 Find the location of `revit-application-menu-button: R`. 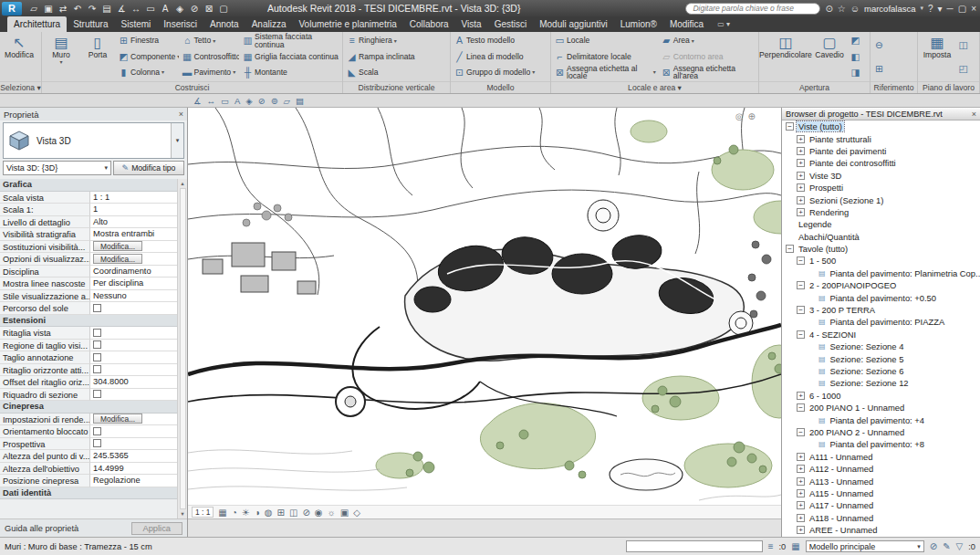

revit-application-menu-button: R is located at coordinates (12, 9).